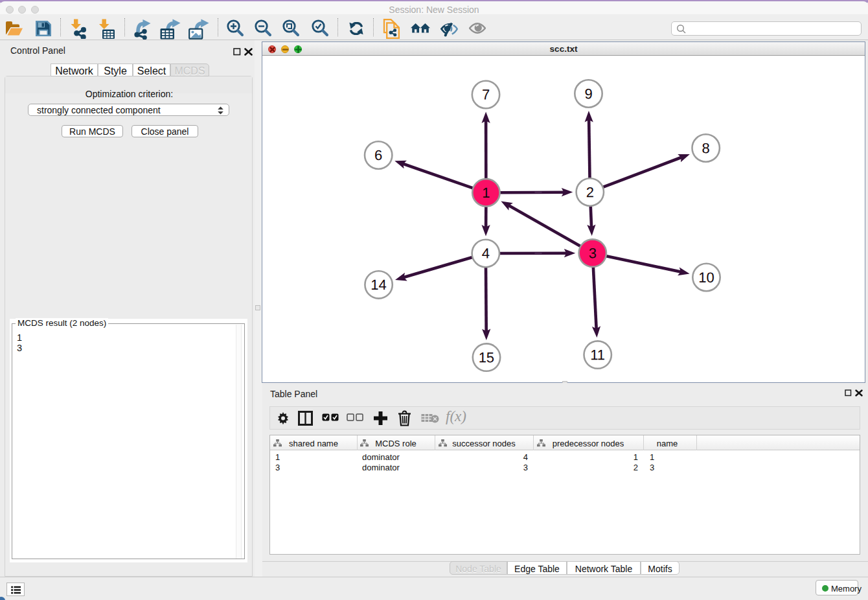 This screenshot has height=600, width=868. I want to click on svg-text: 4, so click(486, 254).